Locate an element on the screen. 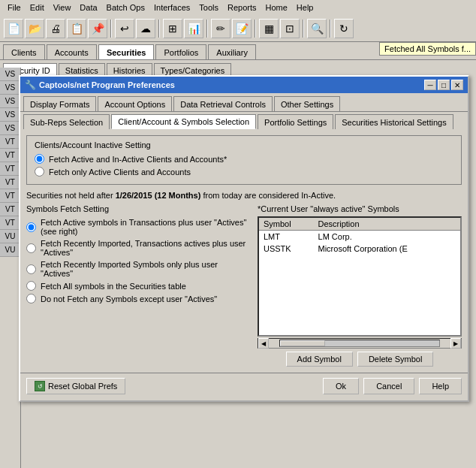 The image size is (476, 468). radio-active-inactive-label: Fetch Active and In-Active Clients and A… is located at coordinates (138, 159).